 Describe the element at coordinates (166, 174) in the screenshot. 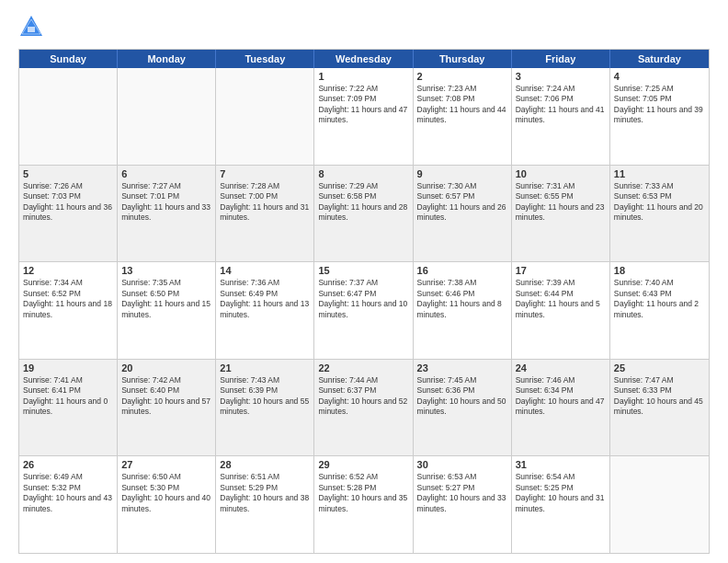

I see `day-number: 6` at that location.